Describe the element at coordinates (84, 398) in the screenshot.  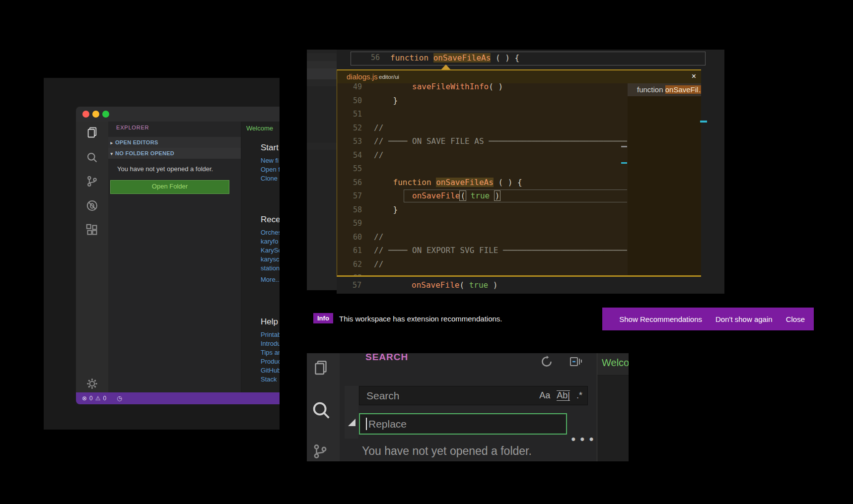
I see `errors-icon: ⊗` at that location.